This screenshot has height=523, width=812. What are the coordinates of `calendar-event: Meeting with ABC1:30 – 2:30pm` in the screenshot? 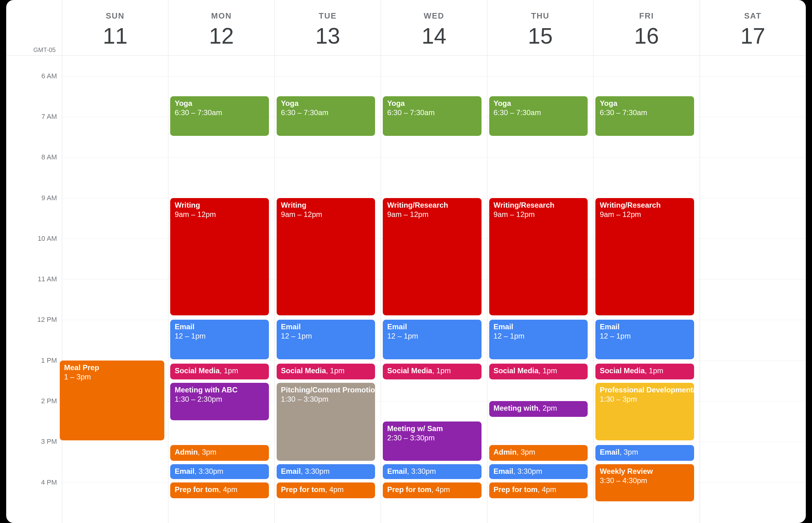 It's located at (219, 401).